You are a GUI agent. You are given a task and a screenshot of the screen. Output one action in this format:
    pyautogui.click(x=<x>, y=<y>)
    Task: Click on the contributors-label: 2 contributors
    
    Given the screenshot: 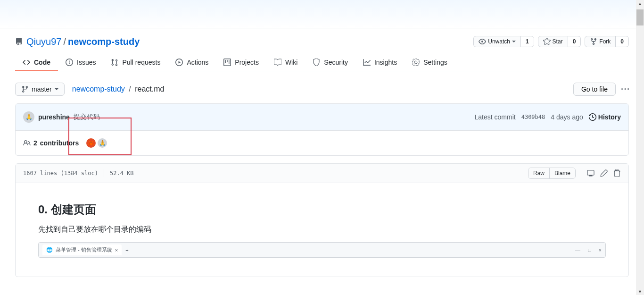 What is the action you would take?
    pyautogui.click(x=51, y=143)
    